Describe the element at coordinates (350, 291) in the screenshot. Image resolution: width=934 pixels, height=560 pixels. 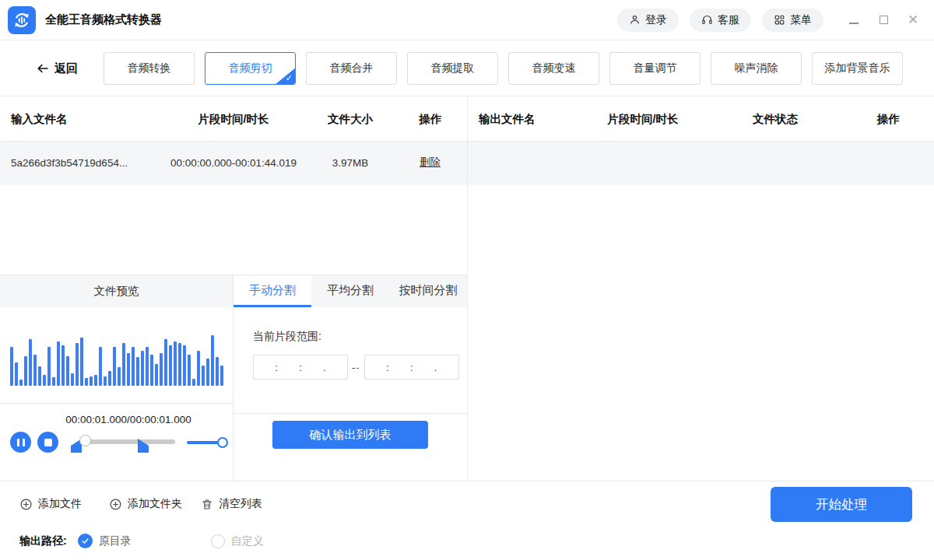
I see `split-tab-平均分割: 平均分割` at that location.